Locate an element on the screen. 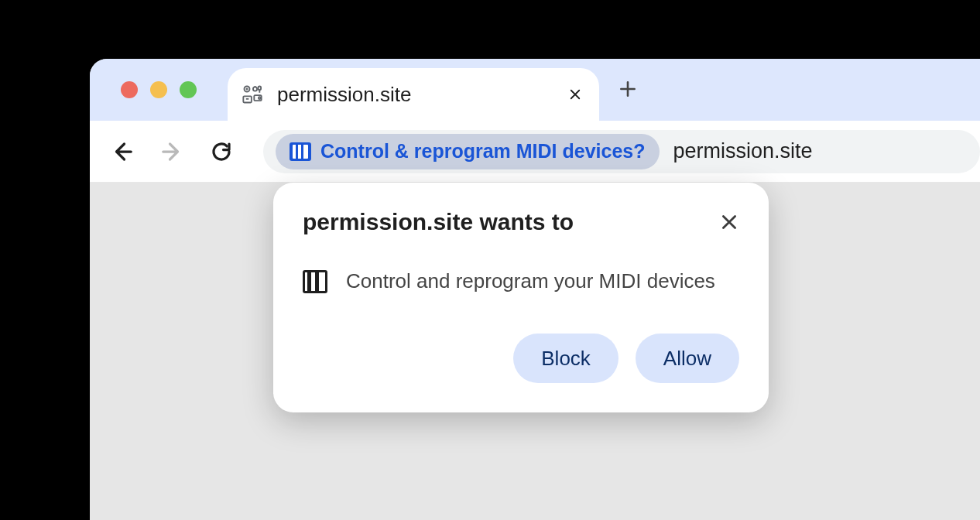  forward-button is located at coordinates (172, 152).